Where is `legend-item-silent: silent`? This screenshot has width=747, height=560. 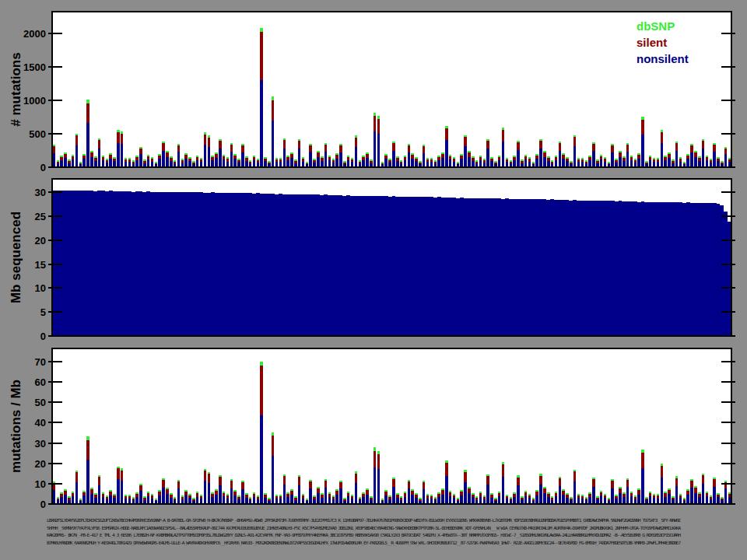 legend-item-silent: silent is located at coordinates (663, 42).